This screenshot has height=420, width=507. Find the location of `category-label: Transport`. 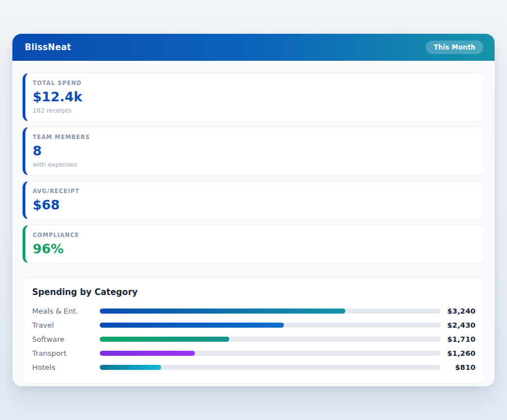

category-label: Transport is located at coordinates (66, 354).